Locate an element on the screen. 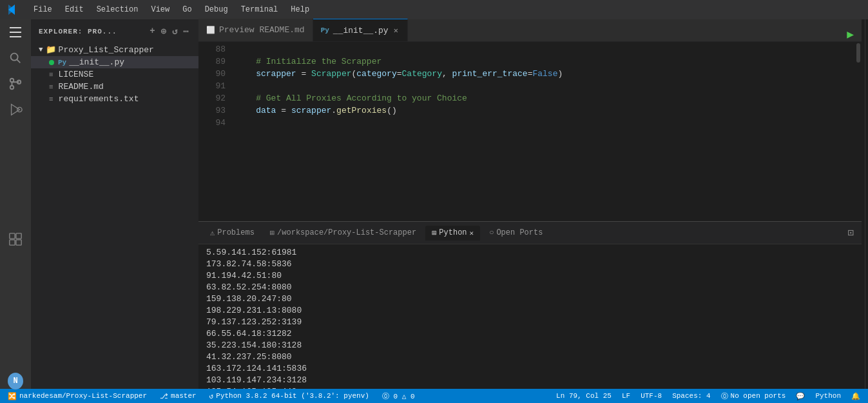  file-tree: ▼ 📁 Proxy_List_Scrapper Py __init__.py ≡… is located at coordinates (115, 74).